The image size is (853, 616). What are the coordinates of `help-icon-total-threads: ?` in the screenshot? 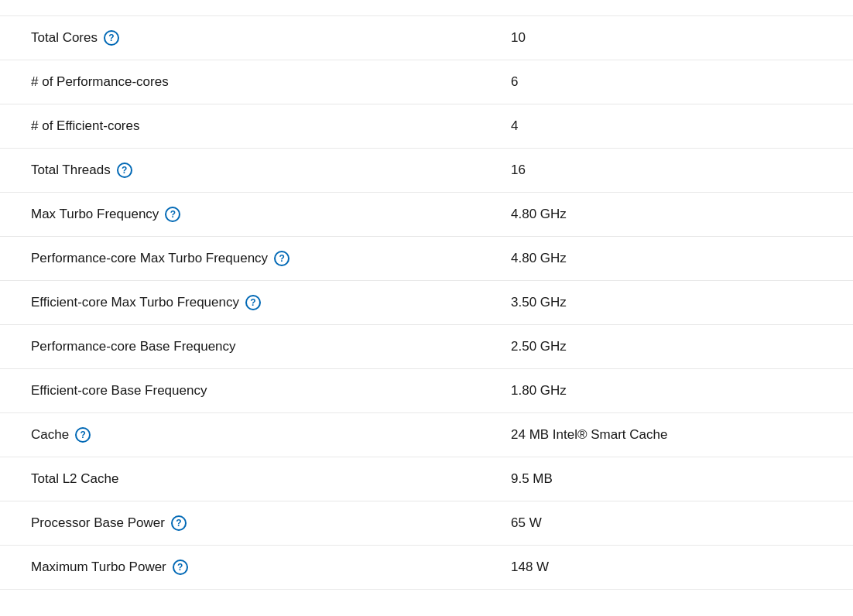 It's located at (125, 170).